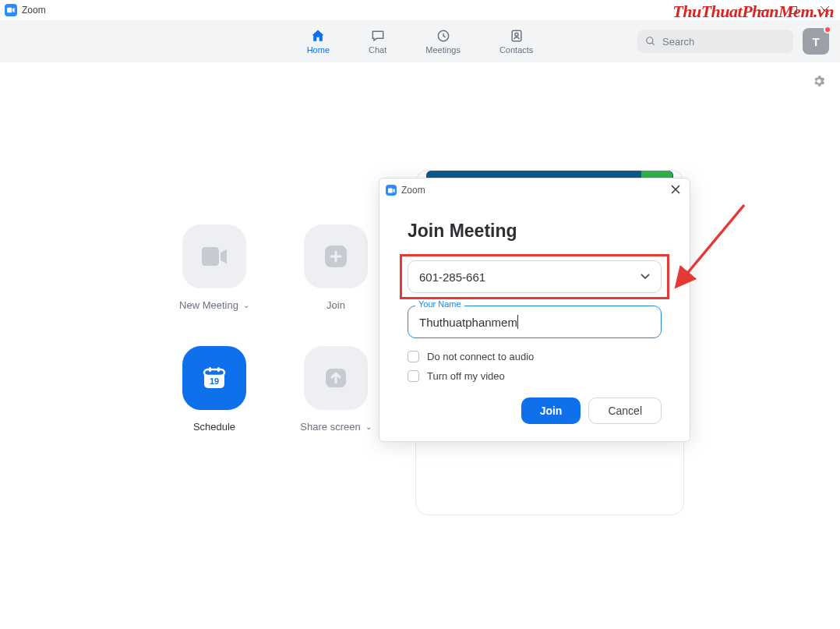 Image resolution: width=840 pixels, height=629 pixels. I want to click on window-titlebar: Zoom, so click(420, 10).